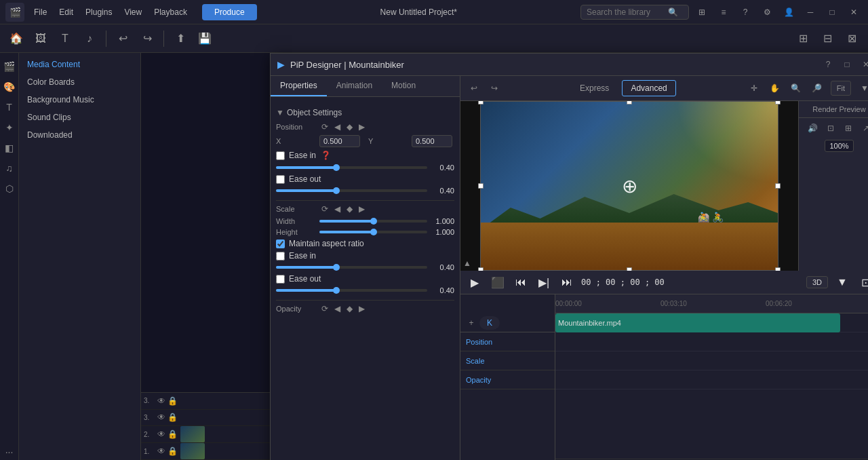 This screenshot has width=868, height=460. I want to click on scale-diamond-icon: ◆, so click(349, 209).